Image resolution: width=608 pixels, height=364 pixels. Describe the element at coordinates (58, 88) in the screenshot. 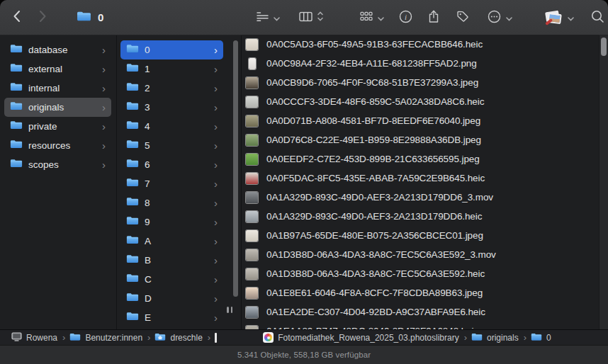

I see `folder-row: internal ›` at that location.